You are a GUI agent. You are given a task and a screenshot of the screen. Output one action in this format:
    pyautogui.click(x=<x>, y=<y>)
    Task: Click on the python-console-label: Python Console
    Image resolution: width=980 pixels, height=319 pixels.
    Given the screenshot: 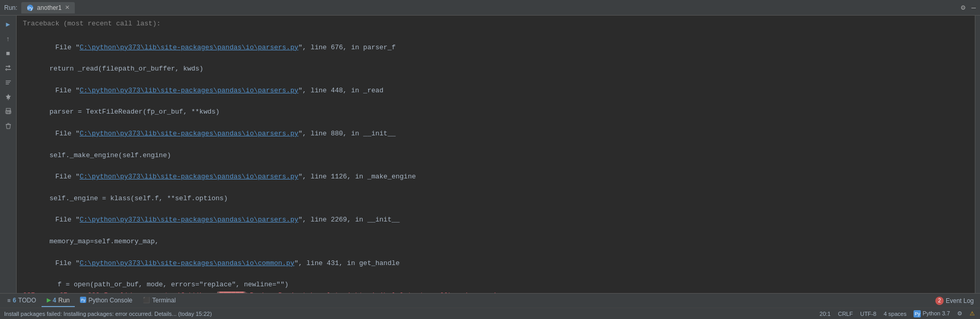 What is the action you would take?
    pyautogui.click(x=110, y=300)
    